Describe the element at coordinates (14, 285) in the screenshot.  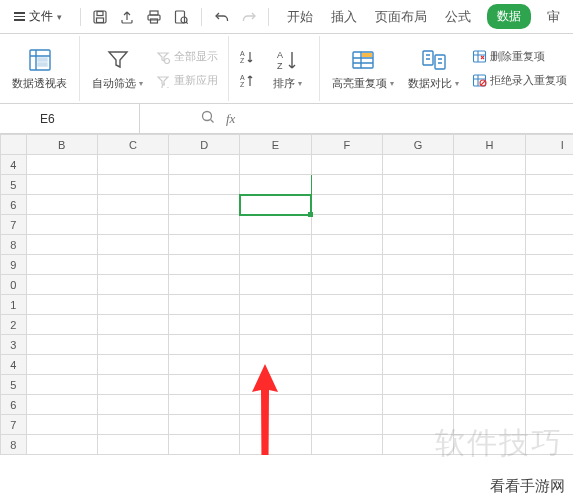
I see `row-header: 0` at that location.